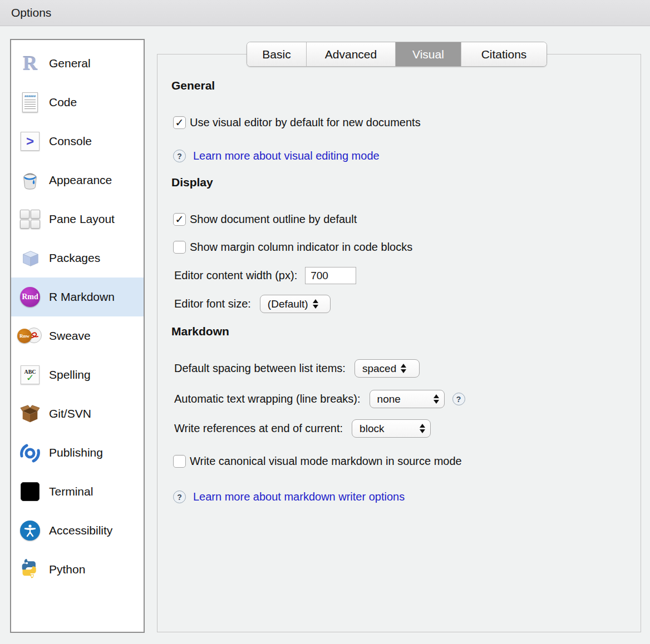  I want to click on package-cube-icon, so click(30, 258).